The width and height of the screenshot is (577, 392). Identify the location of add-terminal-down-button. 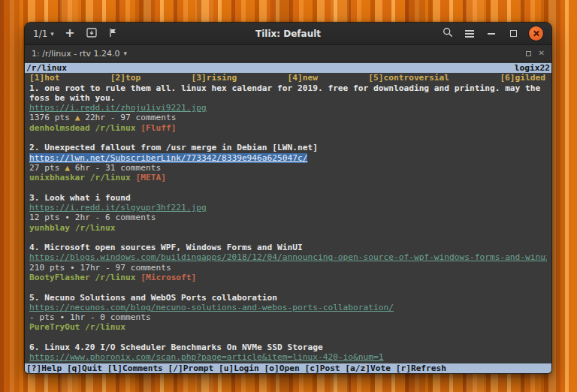
(92, 34).